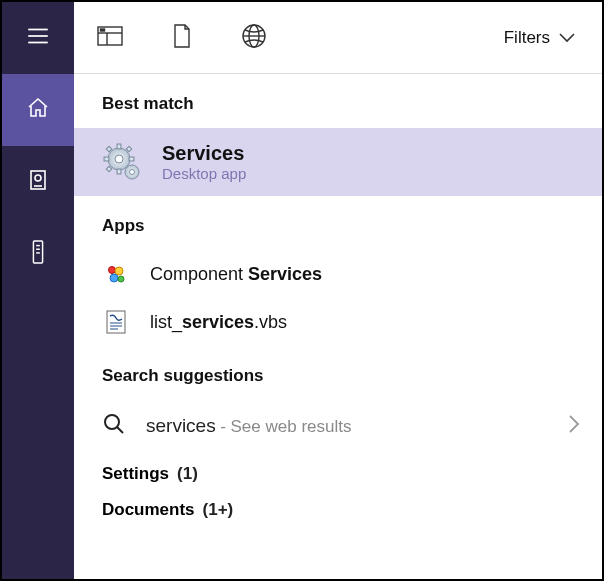  What do you see at coordinates (338, 274) in the screenshot?
I see `app-result-component-services: Component Services` at bounding box center [338, 274].